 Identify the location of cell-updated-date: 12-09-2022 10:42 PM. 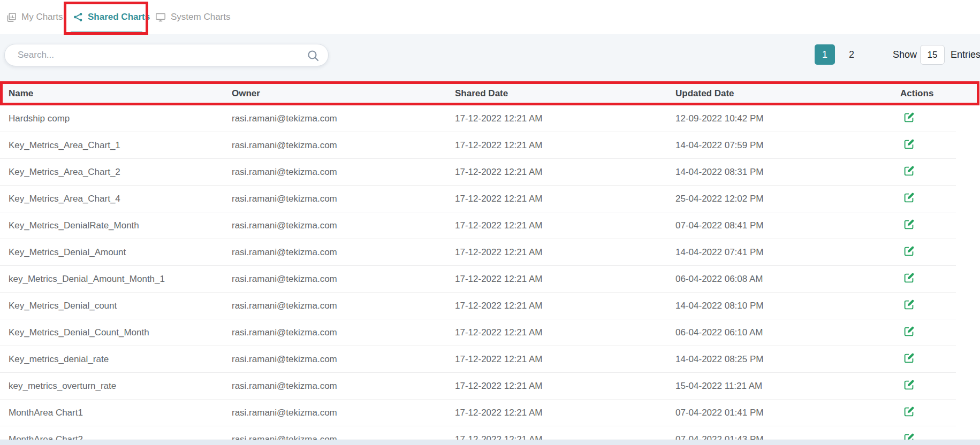
(788, 119).